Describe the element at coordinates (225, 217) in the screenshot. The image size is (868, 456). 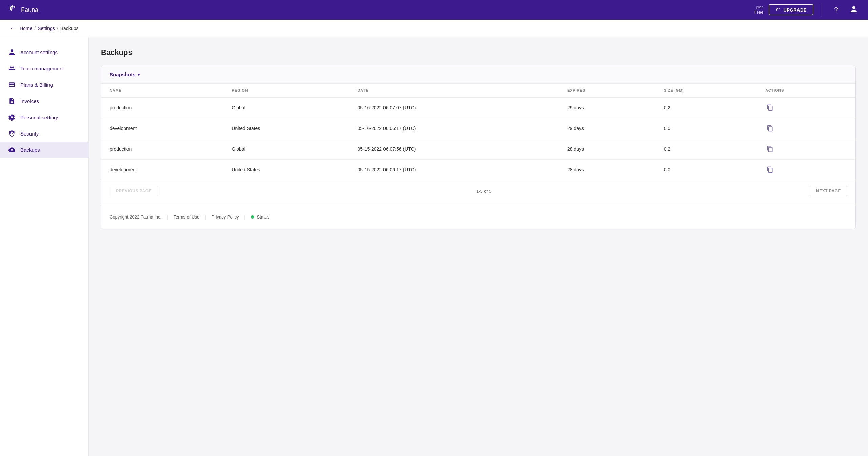
I see `privacy-policy-link: Privacy Policy` at that location.